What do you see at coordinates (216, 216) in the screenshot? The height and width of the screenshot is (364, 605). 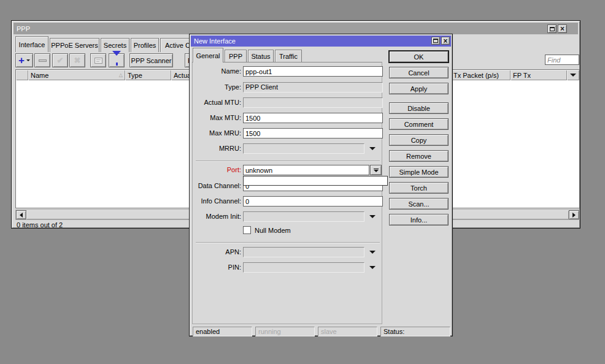 I see `modem-init-label: Modem Init:` at bounding box center [216, 216].